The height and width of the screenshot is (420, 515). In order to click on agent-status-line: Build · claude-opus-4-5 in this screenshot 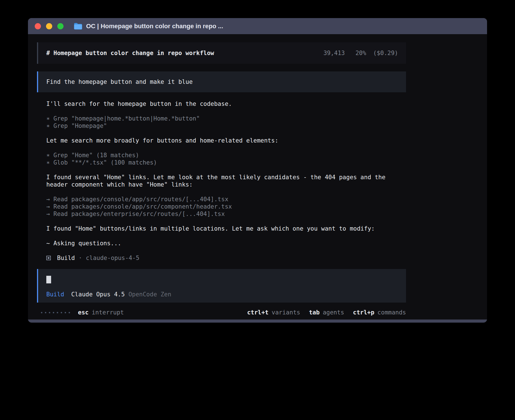, I will do `click(226, 258)`.